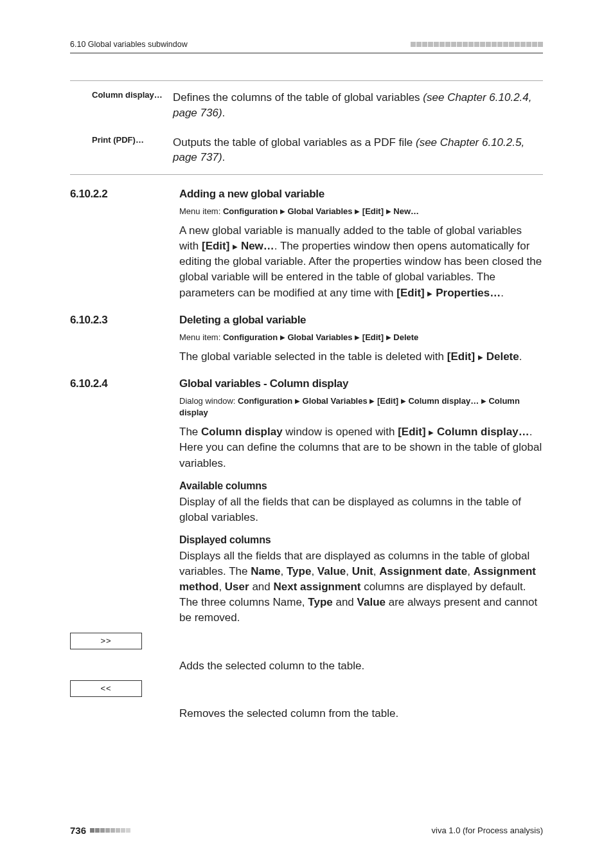 The width and height of the screenshot is (613, 868). What do you see at coordinates (306, 384) in the screenshot?
I see `section-heading: 6.10.2.4 Global variables - Column displ…` at bounding box center [306, 384].